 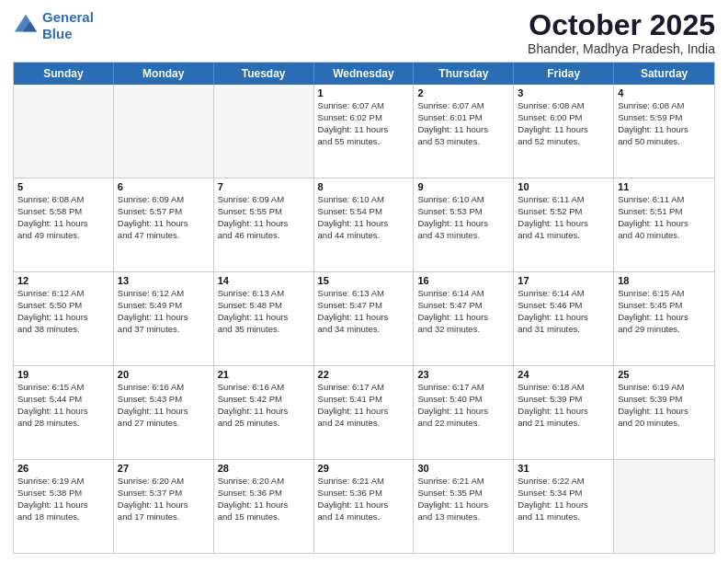 I want to click on cell-line: Sunset: 5:44 PM, so click(x=63, y=399).